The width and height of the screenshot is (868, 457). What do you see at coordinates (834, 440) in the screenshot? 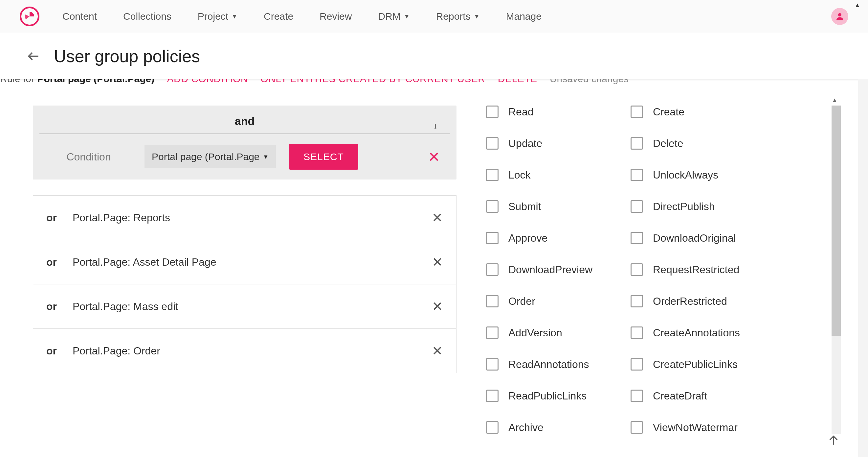
I see `scroll-to-top-icon` at bounding box center [834, 440].